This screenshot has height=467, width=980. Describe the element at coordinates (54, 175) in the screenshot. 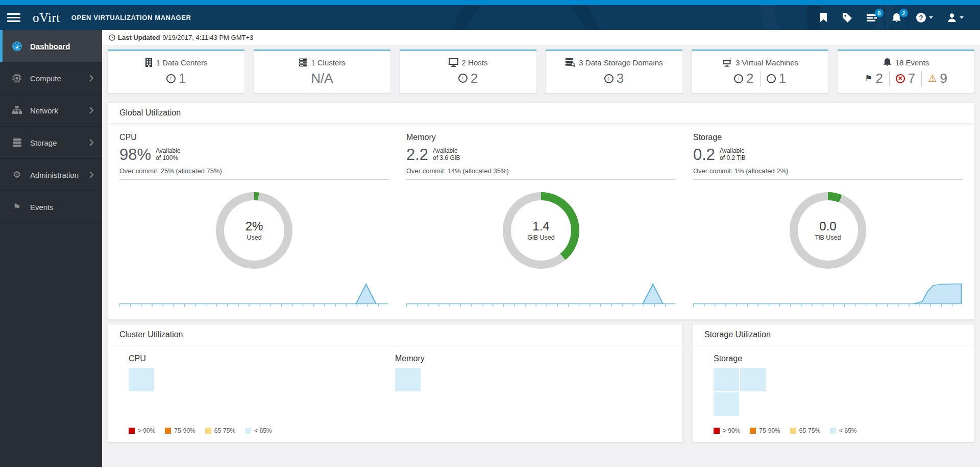

I see `sidebar-item-label: Administration` at that location.